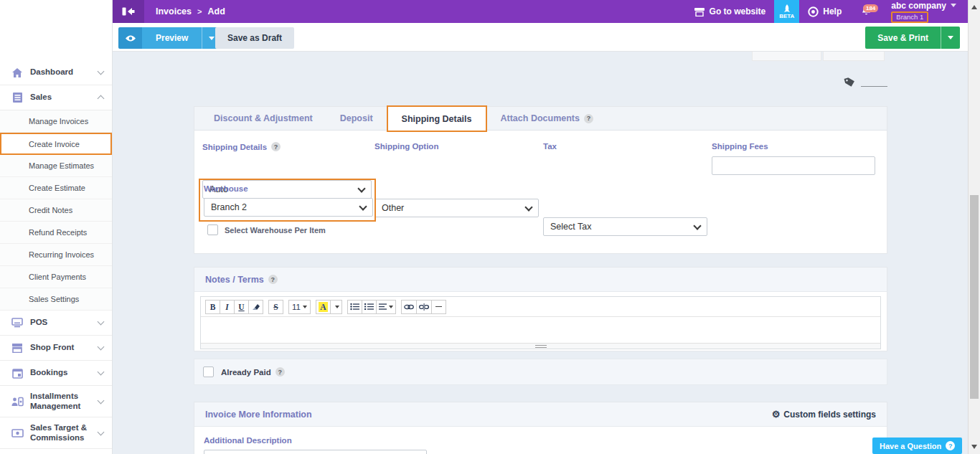  Describe the element at coordinates (369, 307) in the screenshot. I see `ordered-list-button` at that location.